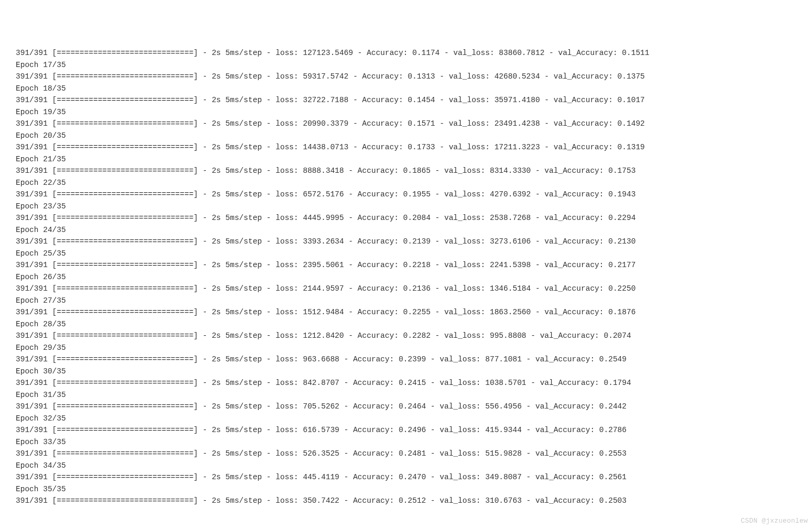  Describe the element at coordinates (774, 522) in the screenshot. I see `watermark-text: CSDN @jxzueonlew` at that location.